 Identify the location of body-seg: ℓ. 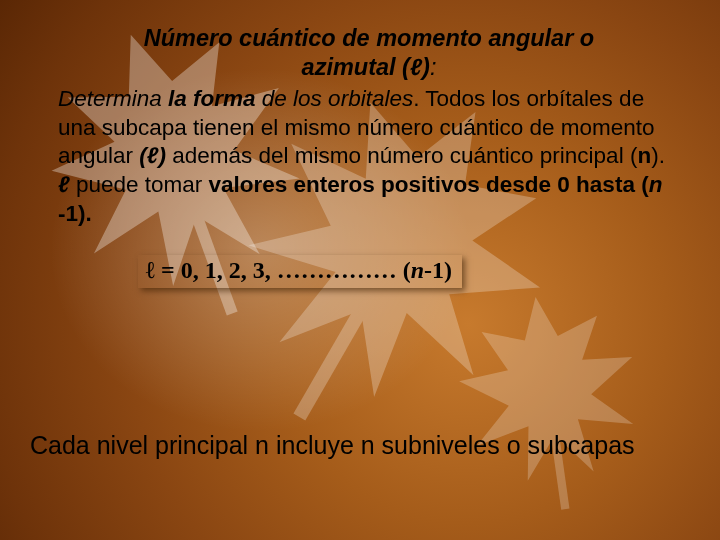
(64, 184).